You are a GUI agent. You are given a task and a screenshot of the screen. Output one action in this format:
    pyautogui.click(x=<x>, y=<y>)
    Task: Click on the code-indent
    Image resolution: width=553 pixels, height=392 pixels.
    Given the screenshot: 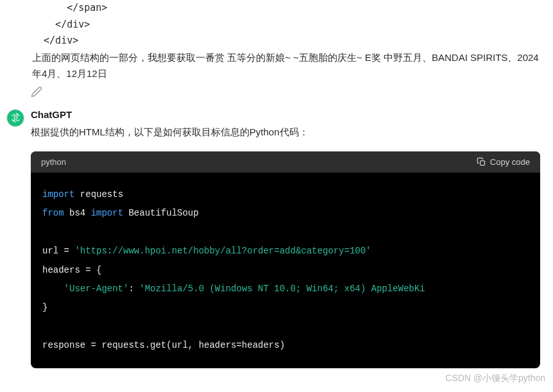 What is the action you would take?
    pyautogui.click(x=53, y=289)
    